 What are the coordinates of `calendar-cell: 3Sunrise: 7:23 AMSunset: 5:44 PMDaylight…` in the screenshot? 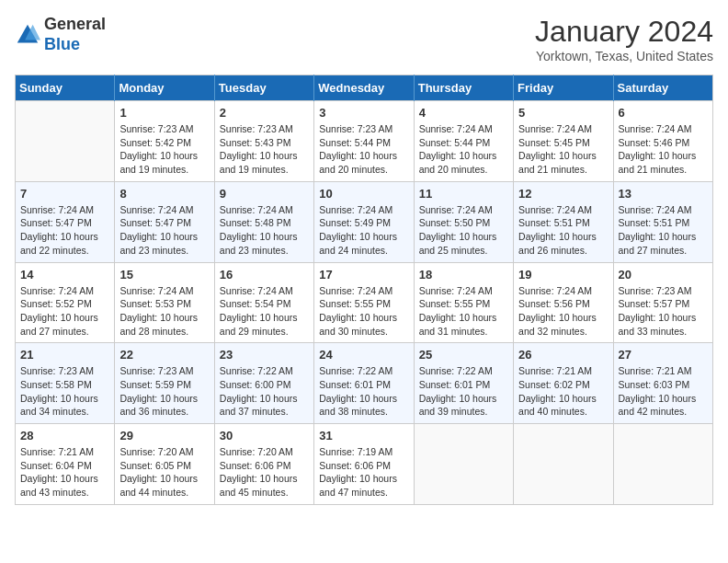 It's located at (364, 142).